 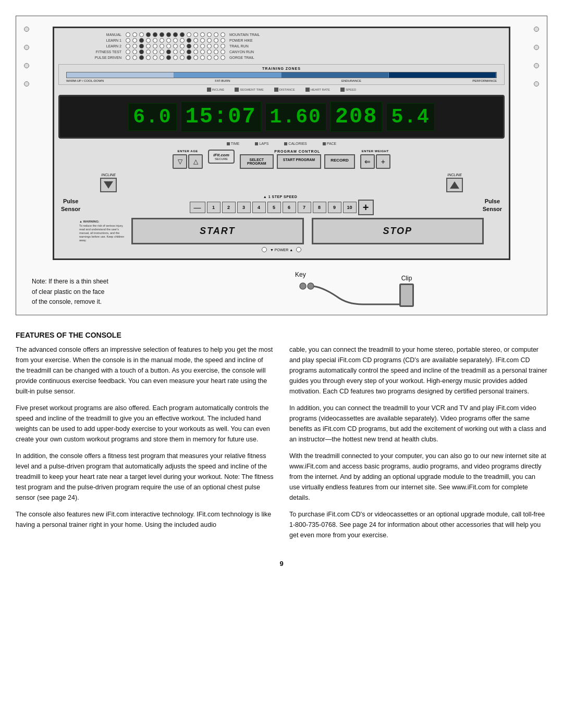 What do you see at coordinates (236, 144) in the screenshot?
I see `sub-label: TIME` at bounding box center [236, 144].